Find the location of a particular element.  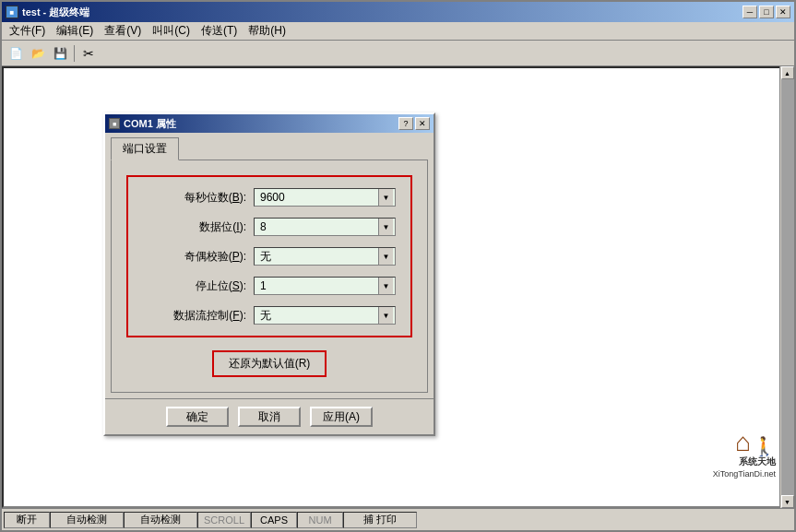

flow-control-arrow: ▼ is located at coordinates (386, 315).